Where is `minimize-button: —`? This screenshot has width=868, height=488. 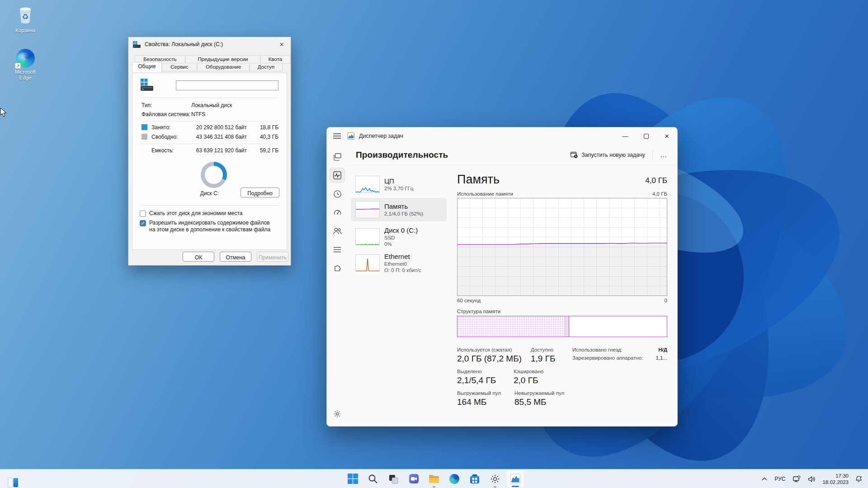 minimize-button: — is located at coordinates (625, 136).